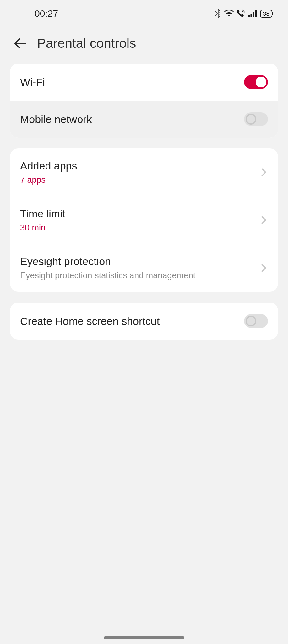 The width and height of the screenshot is (288, 644). What do you see at coordinates (144, 119) in the screenshot?
I see `mobile-network-row: Mobile network` at bounding box center [144, 119].